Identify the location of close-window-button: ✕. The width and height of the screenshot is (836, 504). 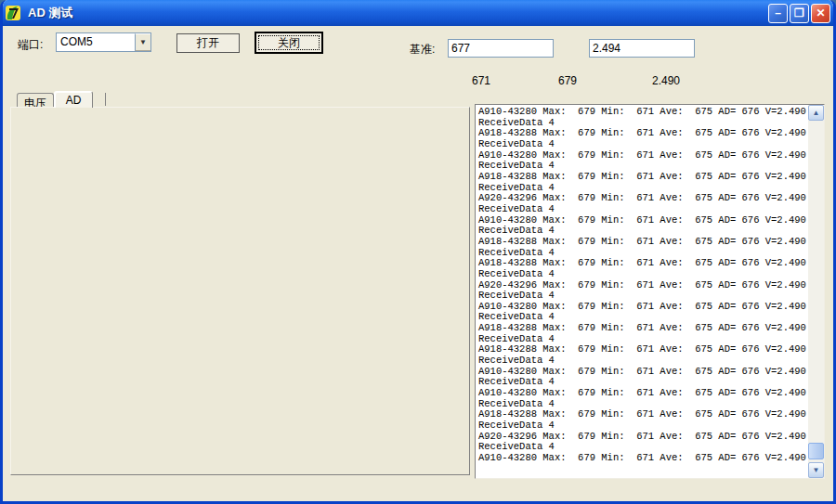
(821, 13).